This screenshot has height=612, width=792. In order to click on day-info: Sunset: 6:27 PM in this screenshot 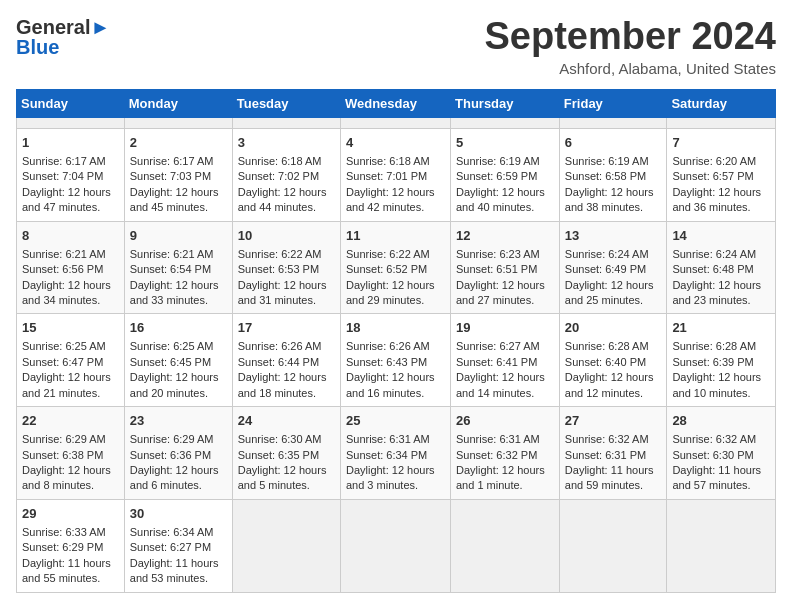, I will do `click(178, 548)`.